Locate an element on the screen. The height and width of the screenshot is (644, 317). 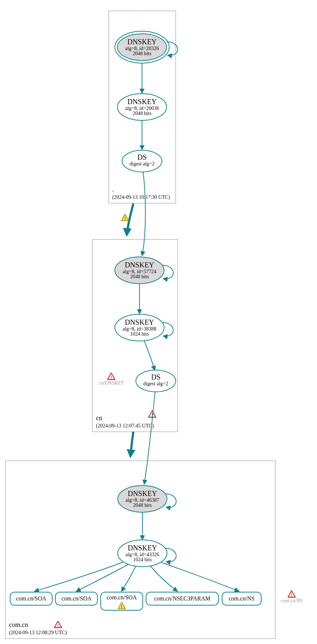
node-comcn-ksk: DNSKEY alg=8, id=46387 2048 bits is located at coordinates (142, 499).